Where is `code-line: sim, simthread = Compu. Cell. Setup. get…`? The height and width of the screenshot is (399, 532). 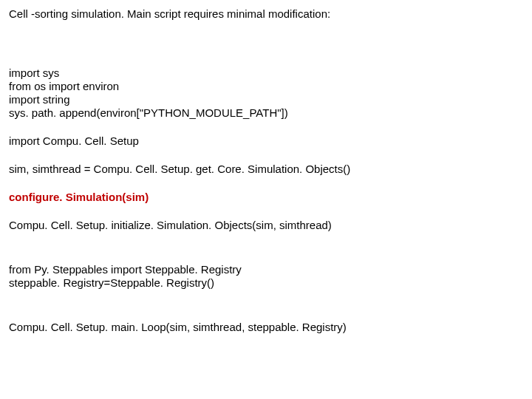
code-line: sim, simthread = Compu. Cell. Setup. get… is located at coordinates (266, 169).